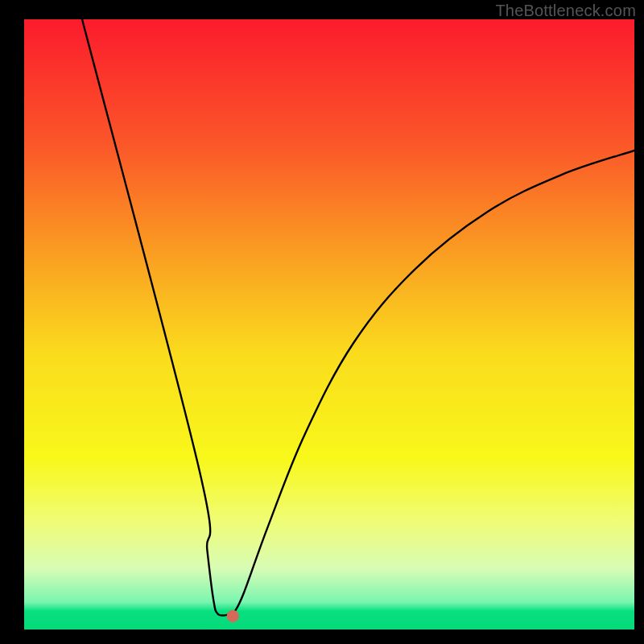  What do you see at coordinates (233, 617) in the screenshot?
I see `optimal-point-marker` at bounding box center [233, 617].